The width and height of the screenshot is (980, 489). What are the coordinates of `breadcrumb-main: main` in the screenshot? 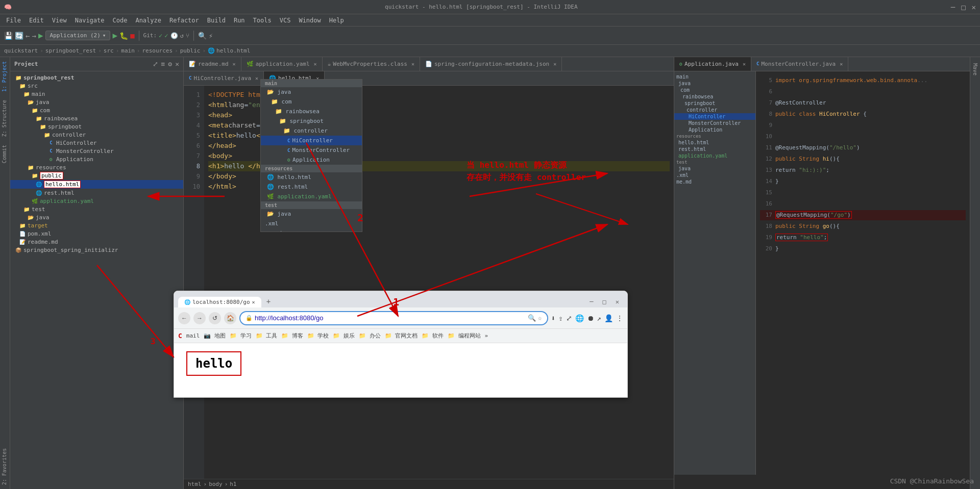 It's located at (128, 51).